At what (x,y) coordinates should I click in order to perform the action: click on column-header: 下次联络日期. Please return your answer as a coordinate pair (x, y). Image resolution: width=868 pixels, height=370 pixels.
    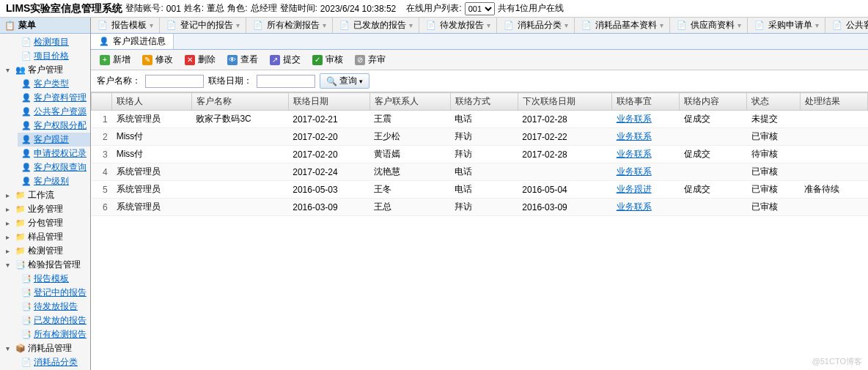
    Looking at the image, I should click on (564, 102).